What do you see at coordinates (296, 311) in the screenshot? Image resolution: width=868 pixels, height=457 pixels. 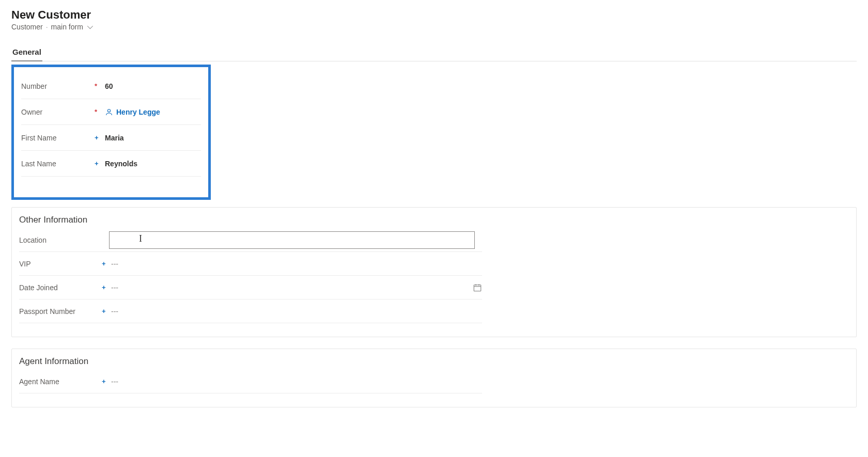 I see `field-passport-number-value: ---` at bounding box center [296, 311].